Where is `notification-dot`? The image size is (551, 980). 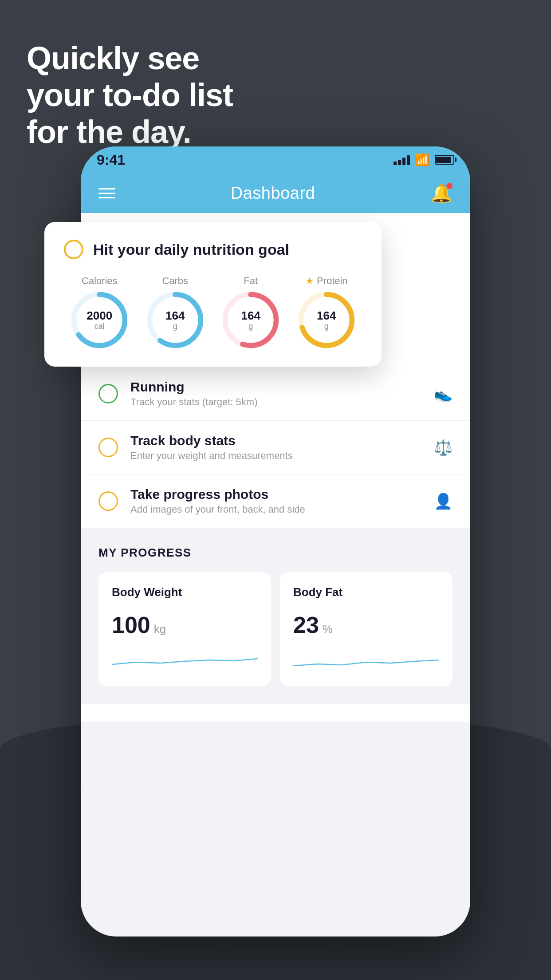
notification-dot is located at coordinates (449, 186).